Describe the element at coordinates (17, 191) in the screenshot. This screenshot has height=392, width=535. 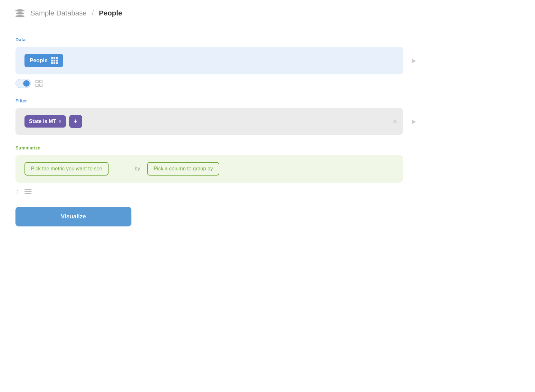
I see `sort-button: ↕` at that location.